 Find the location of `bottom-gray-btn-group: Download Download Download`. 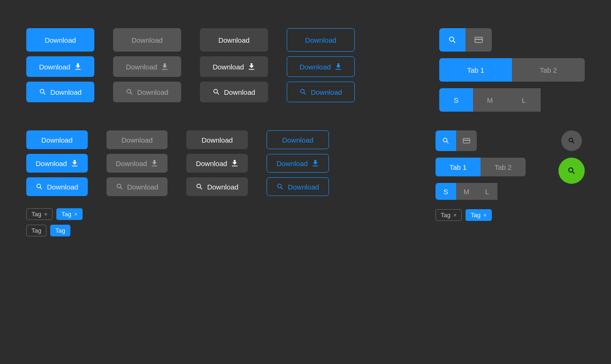

bottom-gray-btn-group: Download Download Download is located at coordinates (137, 163).